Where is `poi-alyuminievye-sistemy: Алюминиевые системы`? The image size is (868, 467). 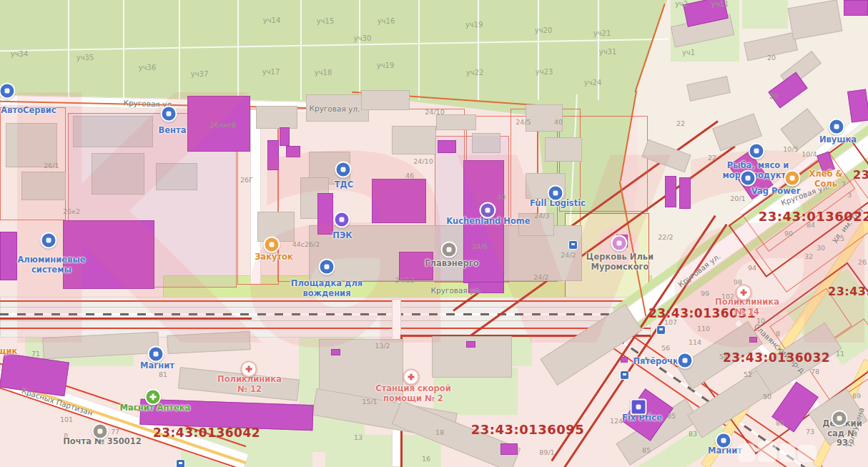 poi-alyuminievye-sistemy: Алюминиевые системы is located at coordinates (51, 265).